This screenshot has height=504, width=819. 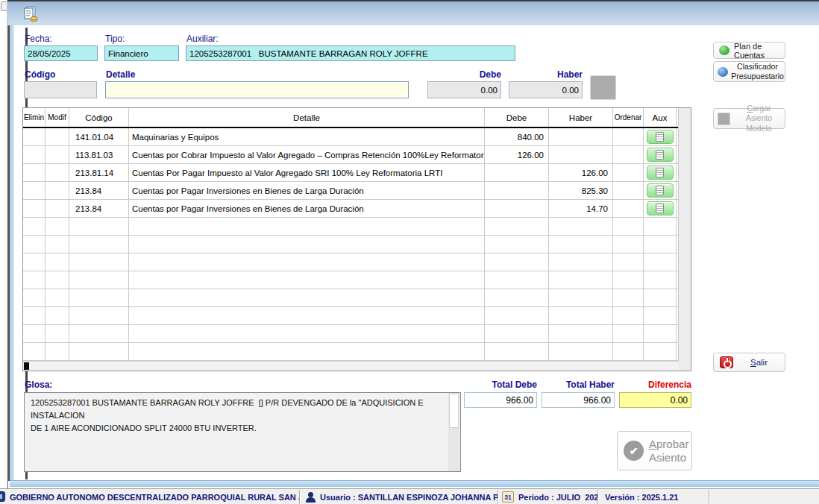 What do you see at coordinates (517, 155) in the screenshot?
I see `cell-debe: 126.00` at bounding box center [517, 155].